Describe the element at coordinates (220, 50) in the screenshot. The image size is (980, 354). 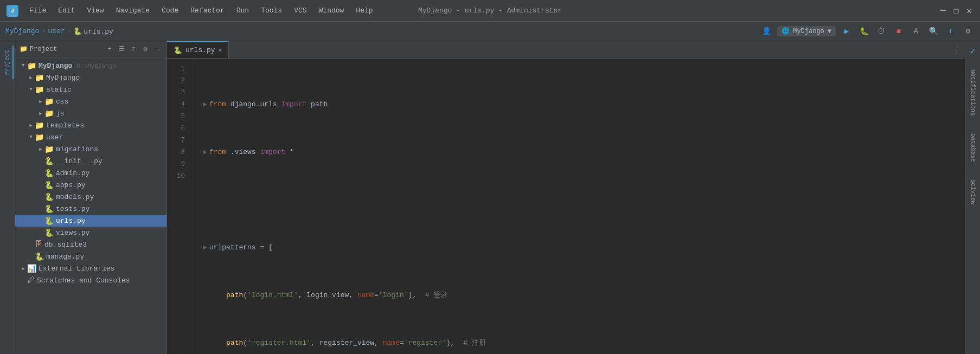
I see `tab-close-button: ✕` at that location.